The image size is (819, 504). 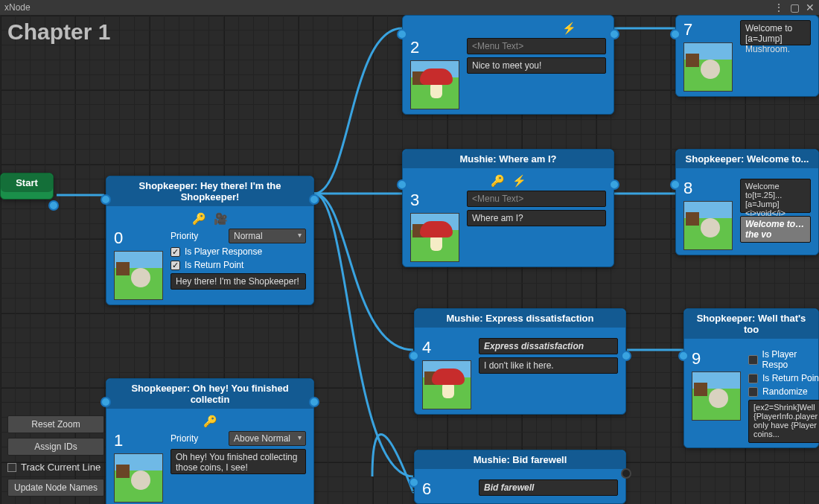 What do you see at coordinates (776, 196) in the screenshot?
I see `dialogue-text-input: Welcome to[t=.25]...[a=Jump]<i>void</i>[…` at bounding box center [776, 196].